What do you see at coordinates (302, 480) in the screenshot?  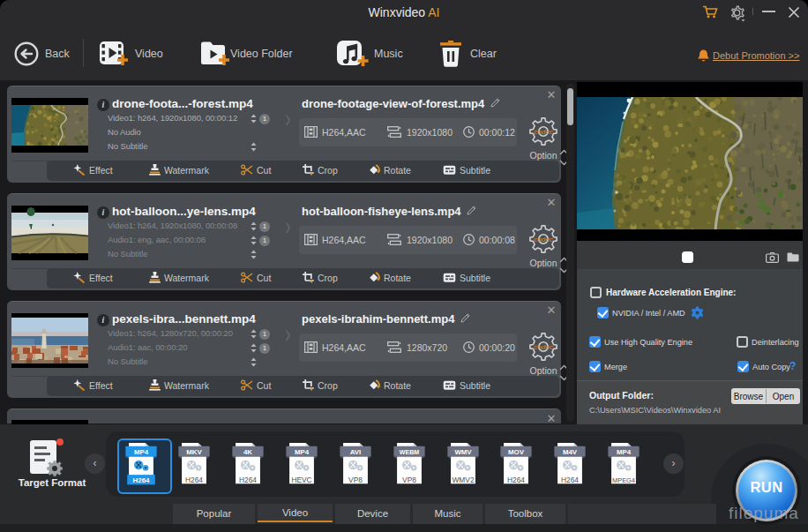 I see `svg-text: HEVC` at bounding box center [302, 480].